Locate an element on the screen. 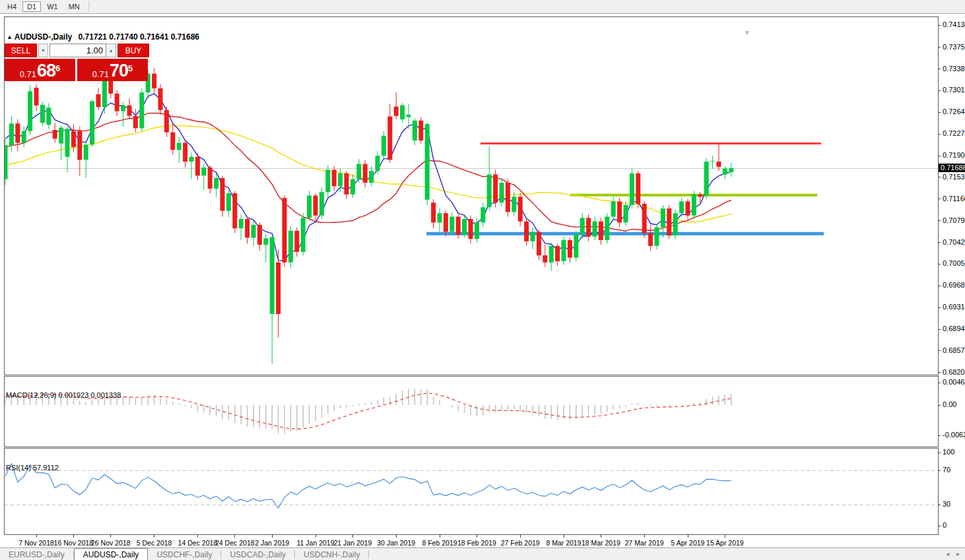 Image resolution: width=965 pixels, height=560 pixels. tab-divider is located at coordinates (368, 554).